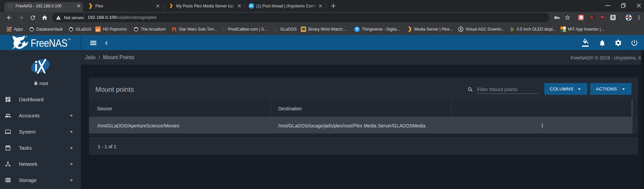 This screenshot has height=189, width=644. I want to click on svg-text: UO, so click(602, 17).